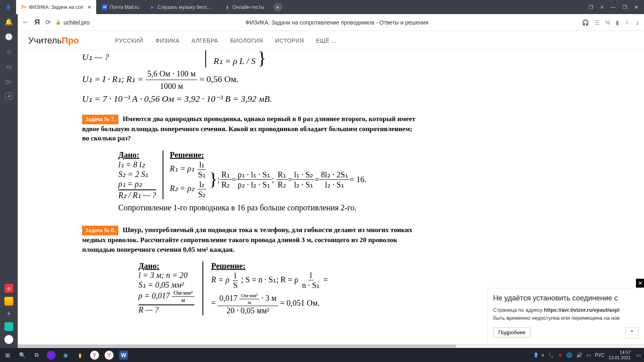 Image resolution: width=644 pixels, height=362 pixels. Describe the element at coordinates (543, 355) in the screenshot. I see `tray-chevron-icon: ᴧ` at that location.